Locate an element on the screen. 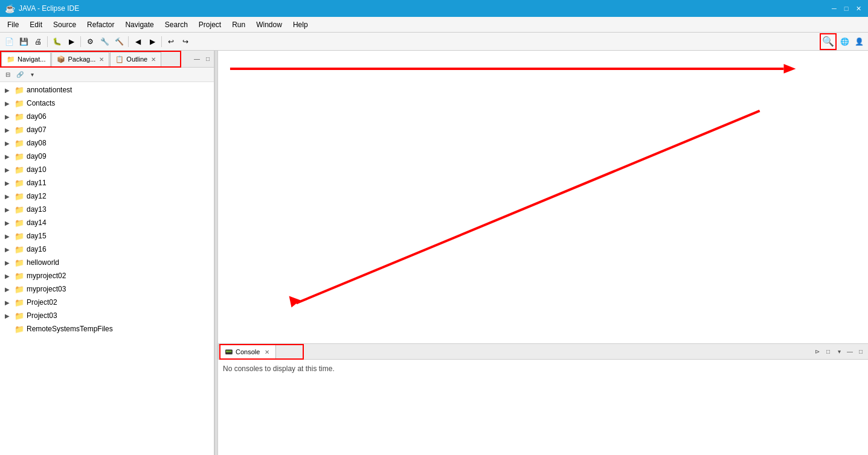 The image size is (868, 455). print-button: 🖨 is located at coordinates (38, 42).